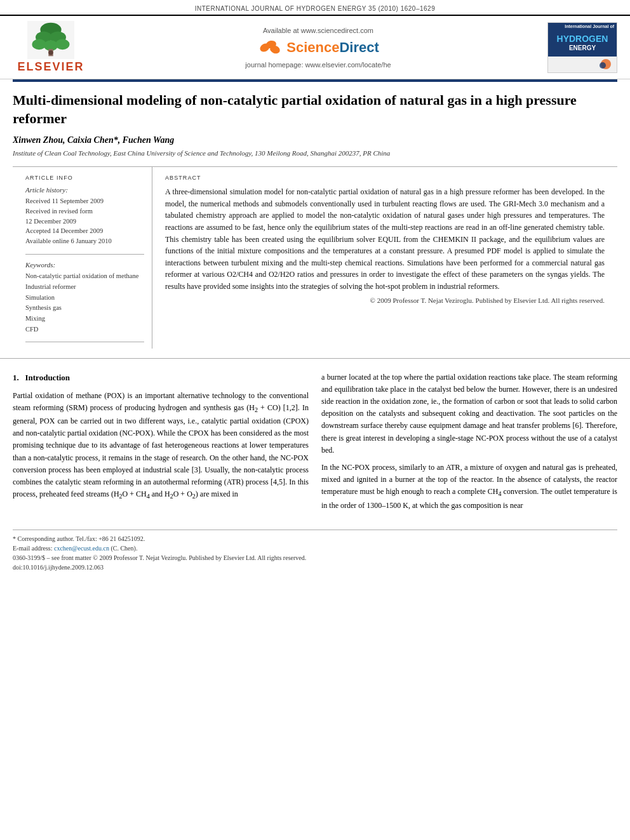 This screenshot has width=630, height=840. What do you see at coordinates (318, 48) in the screenshot?
I see `center-logo-area: Available at www.sciencedirect.com Scien…` at bounding box center [318, 48].